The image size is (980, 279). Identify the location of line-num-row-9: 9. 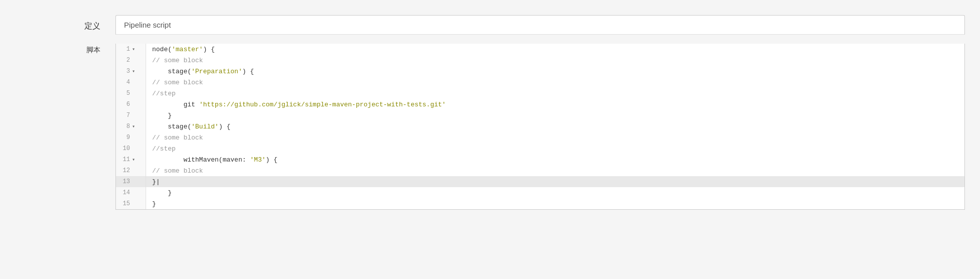
(131, 137).